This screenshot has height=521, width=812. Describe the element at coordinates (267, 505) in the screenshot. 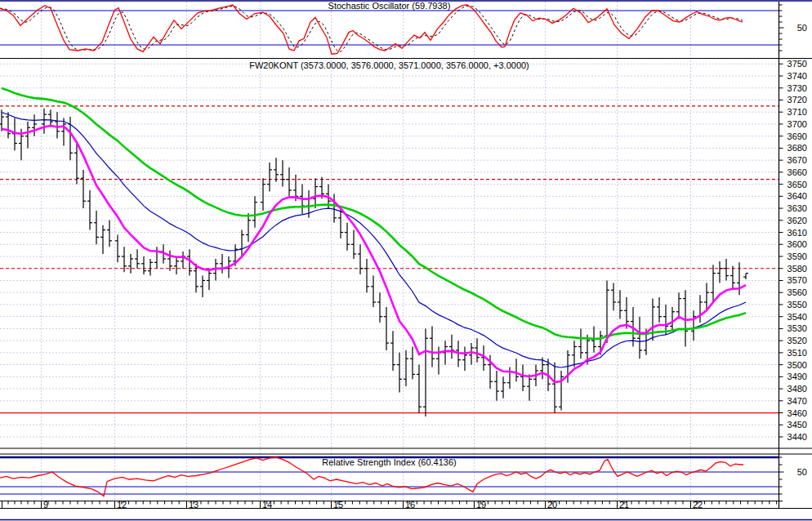

I see `date-label: 14` at that location.